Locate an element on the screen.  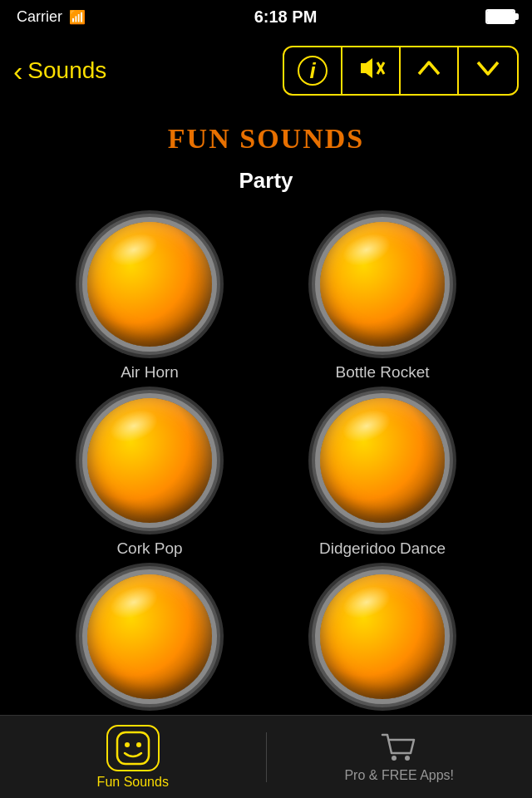
btn-wrap-fireworks is located at coordinates (150, 637).